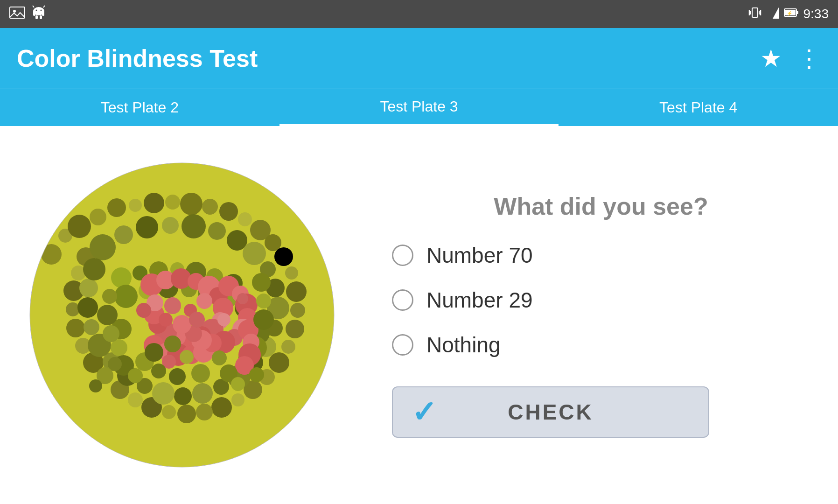  Describe the element at coordinates (551, 412) in the screenshot. I see `check-label: CHECK` at that location.